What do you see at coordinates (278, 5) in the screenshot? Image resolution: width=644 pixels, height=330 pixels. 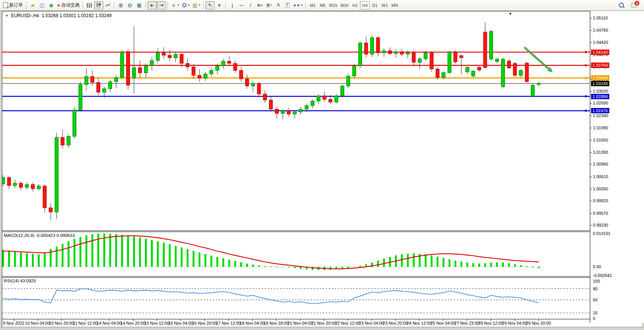 I see `text-tool-button: A` at bounding box center [278, 5].